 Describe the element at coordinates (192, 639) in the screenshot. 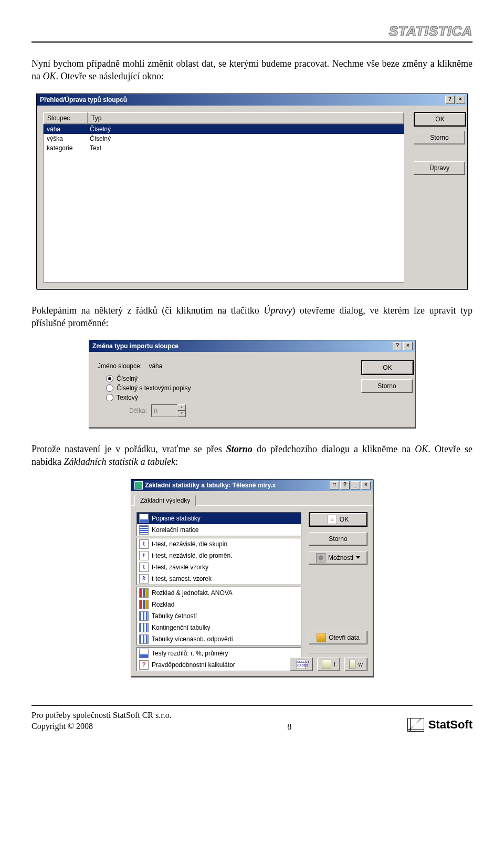

I see `list-item-label: Tabulky vícenásob. odpovědí` at that location.